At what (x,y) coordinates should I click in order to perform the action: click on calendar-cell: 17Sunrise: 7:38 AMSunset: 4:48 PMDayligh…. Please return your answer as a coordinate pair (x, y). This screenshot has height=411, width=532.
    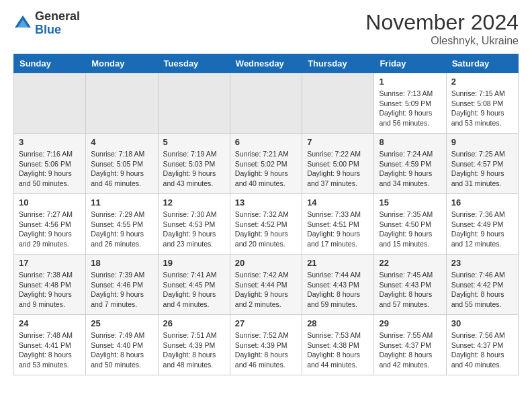
    Looking at the image, I should click on (50, 285).